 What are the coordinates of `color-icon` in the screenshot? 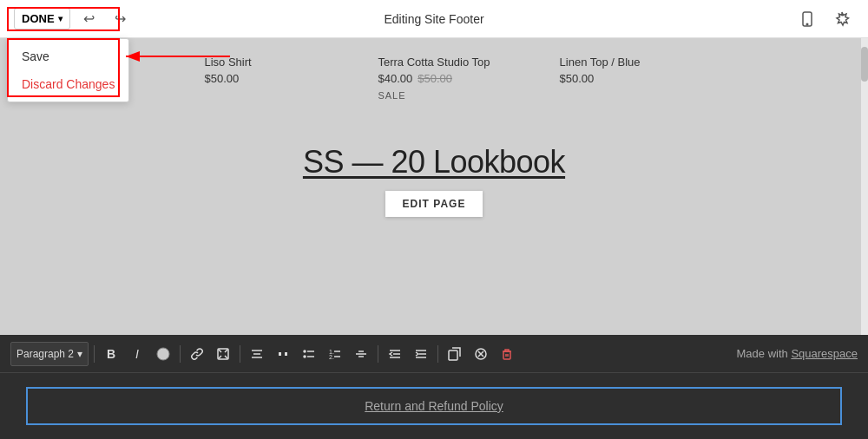 It's located at (163, 354).